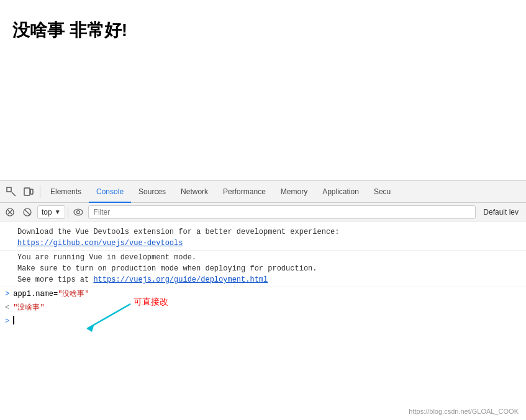 Image resolution: width=526 pixels, height=420 pixels. Describe the element at coordinates (263, 192) in the screenshot. I see `devtools-toolbar: Elements Console Sources Network Perform…` at that location.